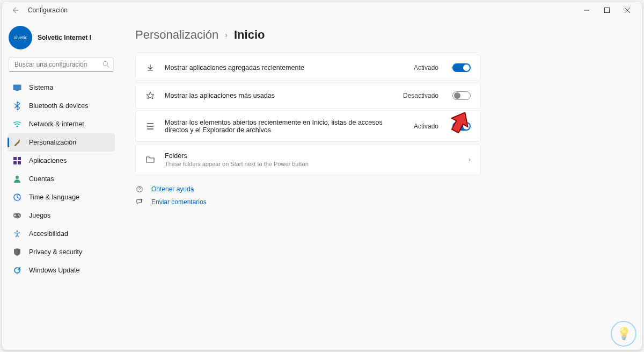 The height and width of the screenshot is (352, 644). I want to click on sidebar-item-label: Cuentas, so click(42, 179).